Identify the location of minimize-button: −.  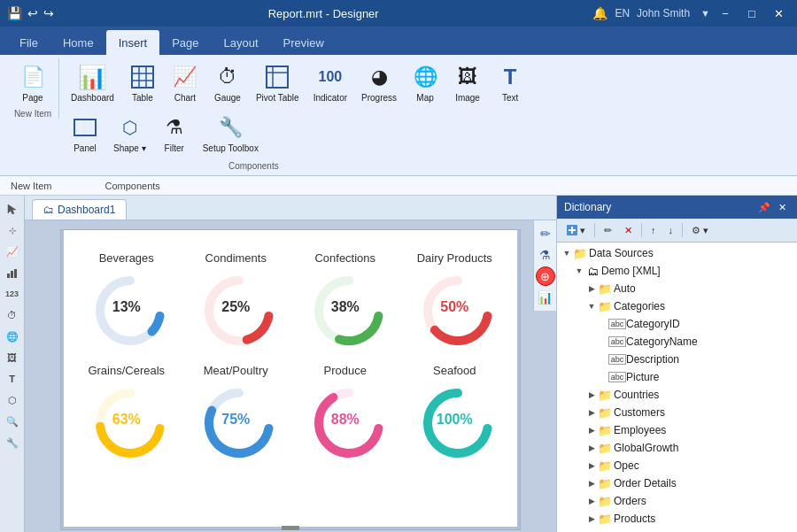
(725, 13).